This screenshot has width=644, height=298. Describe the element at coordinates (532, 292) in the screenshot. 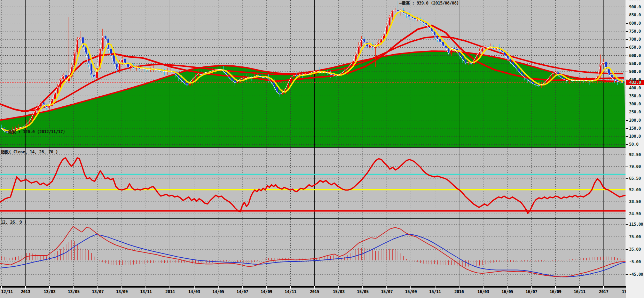

I see `date-label: 16/07` at that location.